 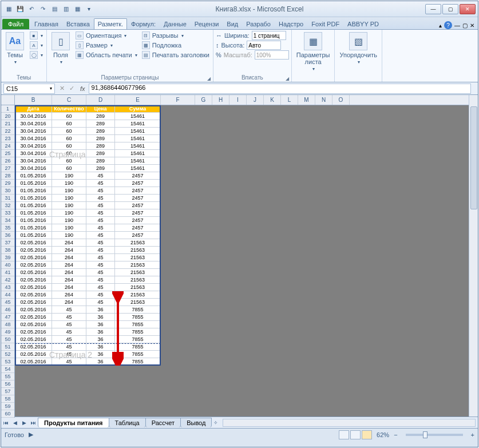 What do you see at coordinates (8, 213) in the screenshot?
I see `row-header: 33` at bounding box center [8, 213].